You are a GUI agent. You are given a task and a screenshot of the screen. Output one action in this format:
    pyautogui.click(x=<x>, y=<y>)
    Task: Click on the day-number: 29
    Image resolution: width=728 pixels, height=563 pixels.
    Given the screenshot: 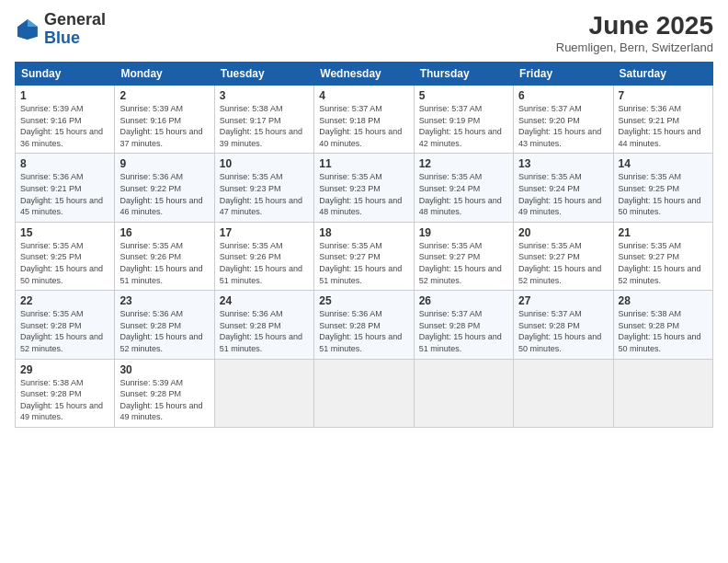 What is the action you would take?
    pyautogui.click(x=64, y=370)
    